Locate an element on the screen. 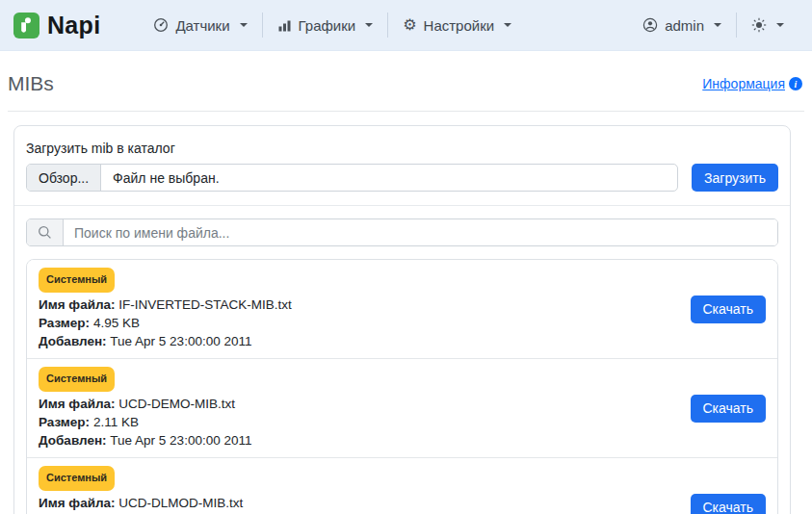  file-name-row: Имя файла: UCD-DLMOD-MIB.txt is located at coordinates (144, 502).